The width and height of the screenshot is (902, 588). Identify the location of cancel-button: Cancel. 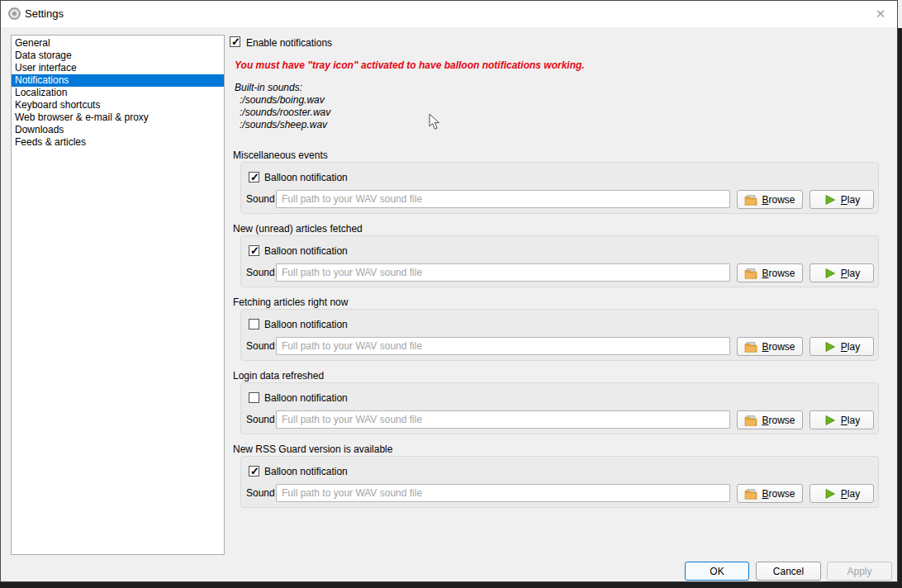
(788, 571).